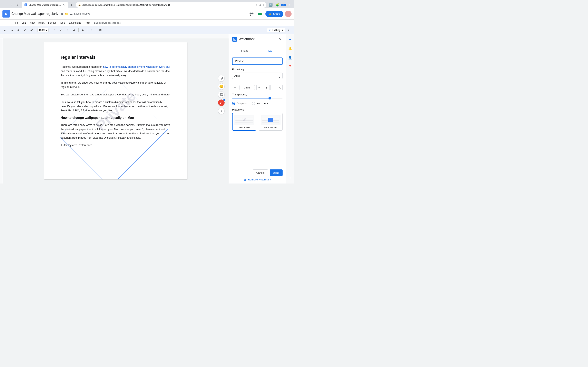  Describe the element at coordinates (274, 14) in the screenshot. I see `share-button: 🔒 Share` at that location.